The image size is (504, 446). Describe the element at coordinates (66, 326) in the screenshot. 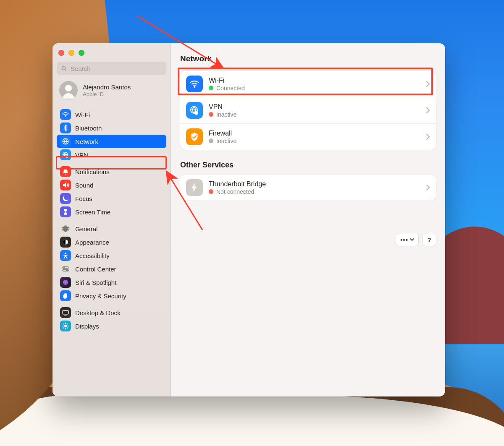

I see `brightness-icon` at that location.